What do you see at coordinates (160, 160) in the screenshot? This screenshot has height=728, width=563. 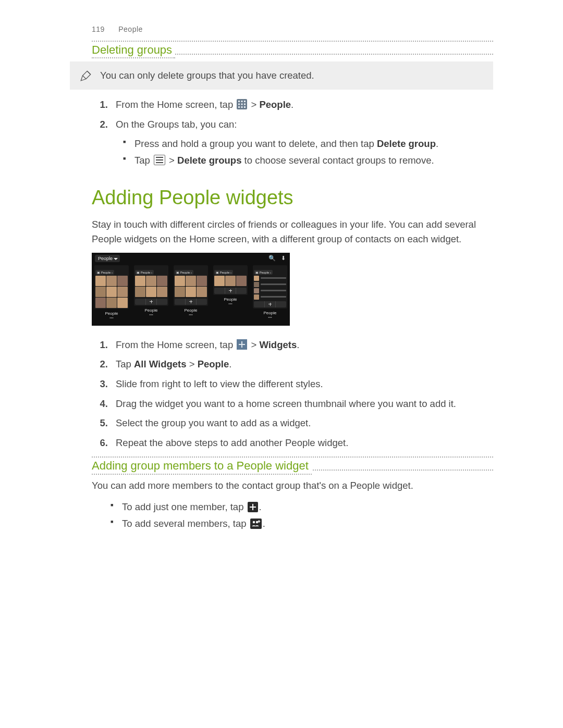 I see `menu-icon` at bounding box center [160, 160].